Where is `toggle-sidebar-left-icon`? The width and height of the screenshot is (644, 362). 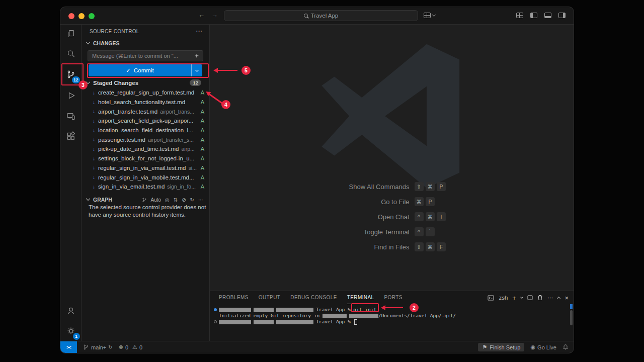
toggle-sidebar-left-icon is located at coordinates (534, 15).